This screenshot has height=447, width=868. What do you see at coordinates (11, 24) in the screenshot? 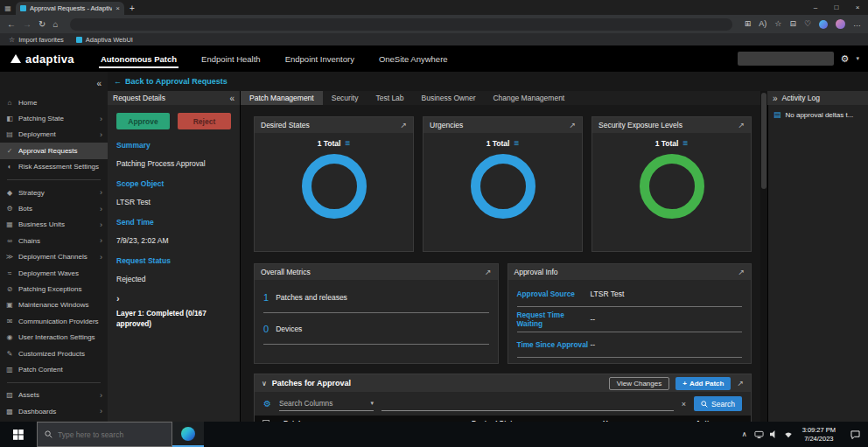
I see `back-icon: ←` at bounding box center [11, 24].